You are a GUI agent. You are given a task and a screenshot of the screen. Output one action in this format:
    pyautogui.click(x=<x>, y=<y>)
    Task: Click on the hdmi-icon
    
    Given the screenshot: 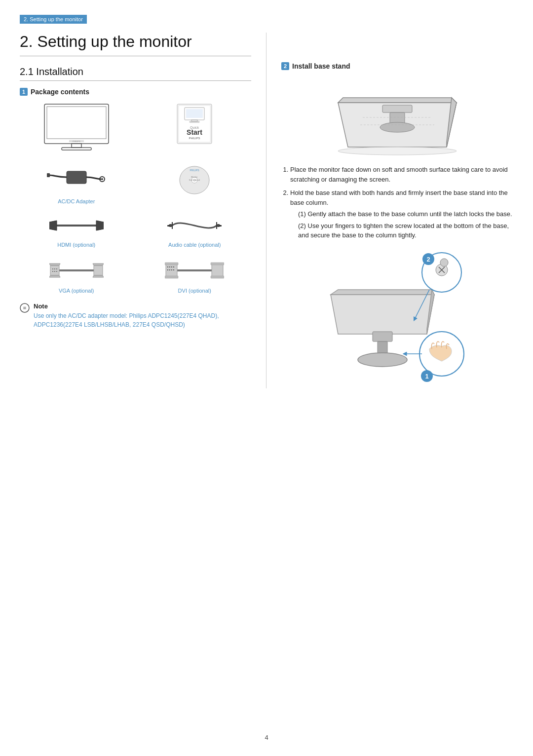 What is the action you would take?
    pyautogui.click(x=76, y=226)
    